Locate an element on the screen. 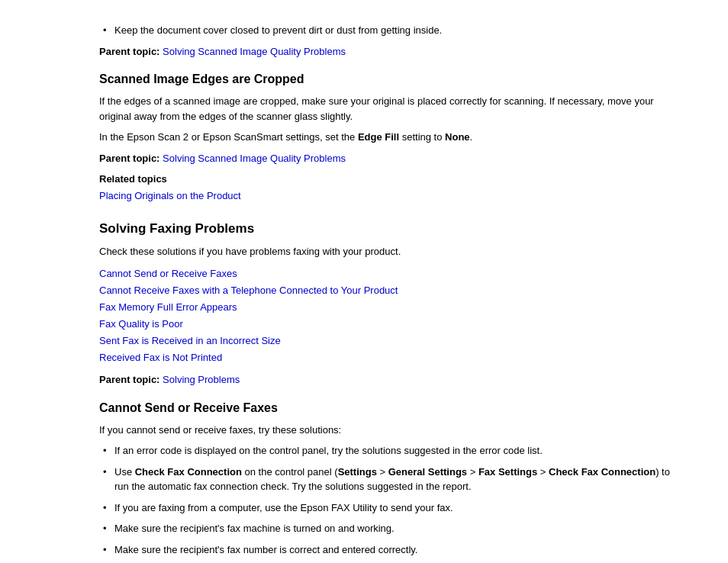  para-2-bold-1: Edge Fill is located at coordinates (378, 137).